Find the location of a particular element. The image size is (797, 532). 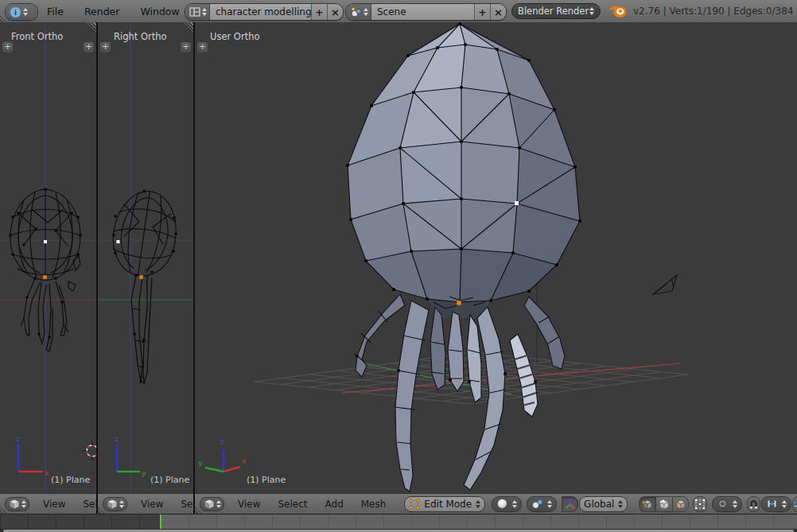

info-icon: i is located at coordinates (16, 13).